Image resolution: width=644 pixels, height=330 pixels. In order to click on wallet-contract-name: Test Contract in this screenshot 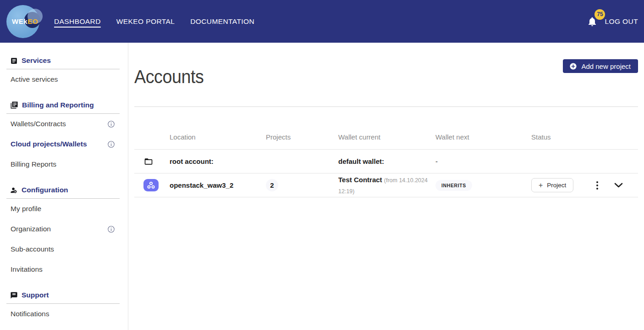, I will do `click(360, 180)`.